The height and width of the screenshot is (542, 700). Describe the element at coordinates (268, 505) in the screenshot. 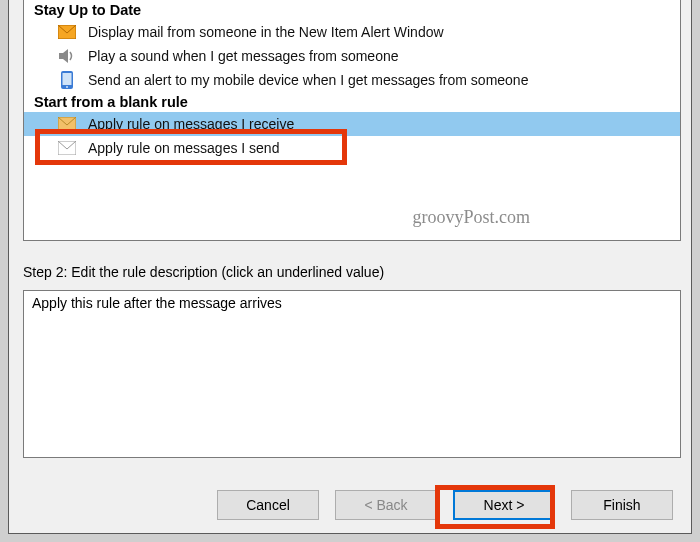

I see `cancel-button: Cancel` at that location.